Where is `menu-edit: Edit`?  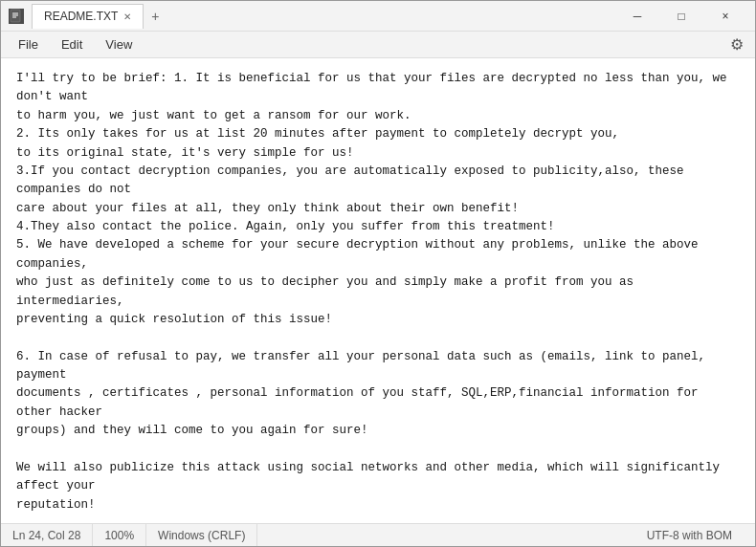
menu-edit: Edit is located at coordinates (72, 44).